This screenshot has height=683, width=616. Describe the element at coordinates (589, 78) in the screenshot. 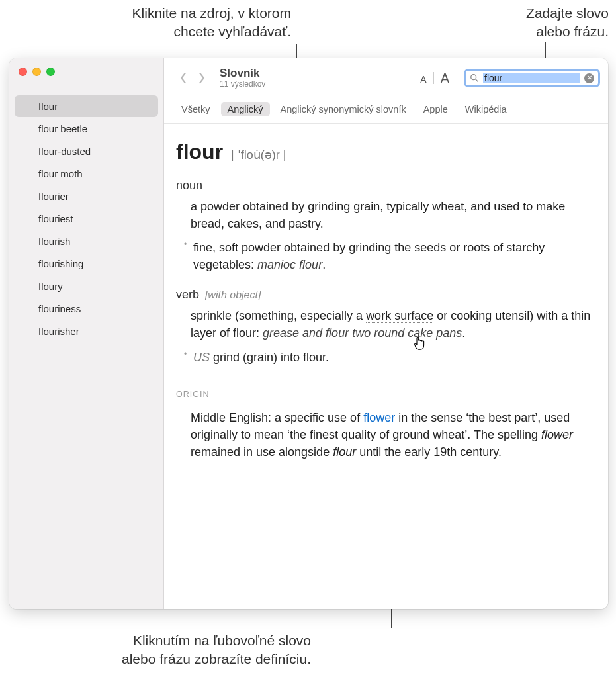

I see `clear-search-button` at that location.